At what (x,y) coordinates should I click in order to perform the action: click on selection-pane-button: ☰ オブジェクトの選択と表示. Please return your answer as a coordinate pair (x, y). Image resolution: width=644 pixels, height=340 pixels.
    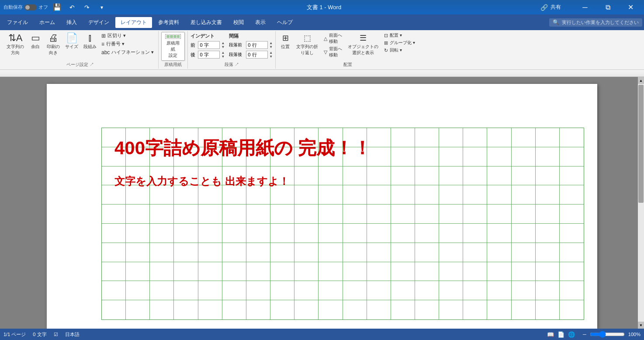
    Looking at the image, I should click on (363, 45).